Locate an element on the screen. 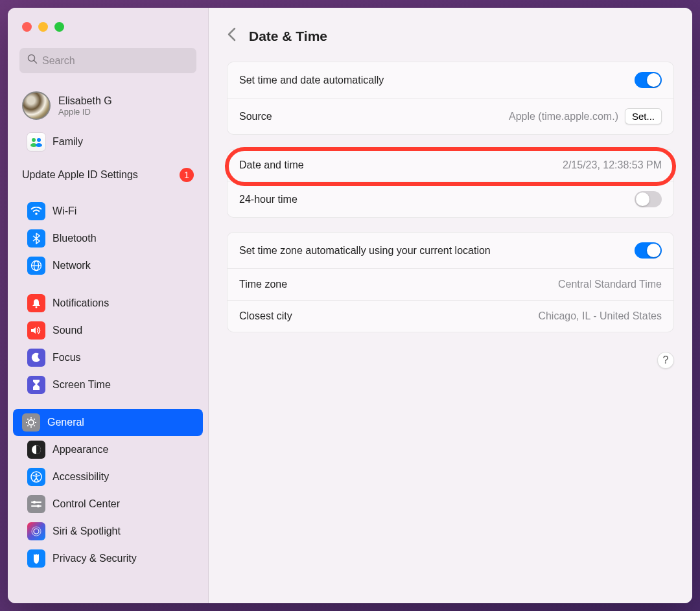  panel-auto-time: Set time and date automatically Source A… is located at coordinates (450, 98).